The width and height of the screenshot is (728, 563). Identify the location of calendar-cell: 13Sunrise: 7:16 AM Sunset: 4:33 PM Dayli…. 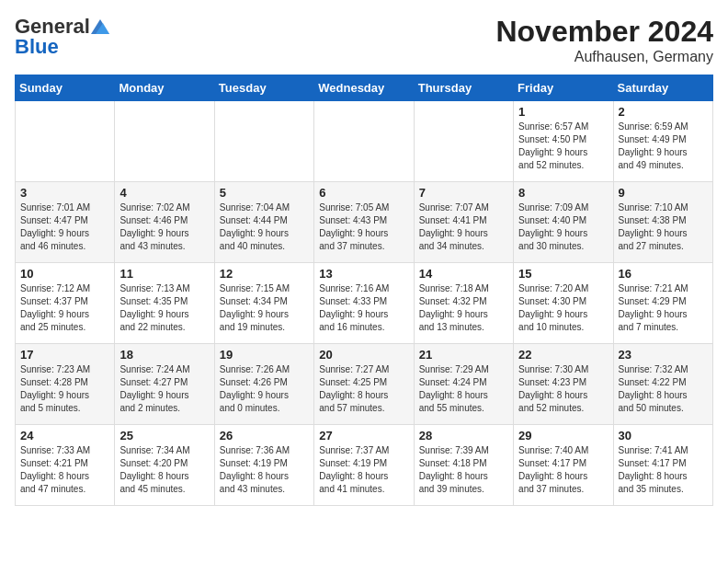
(364, 304).